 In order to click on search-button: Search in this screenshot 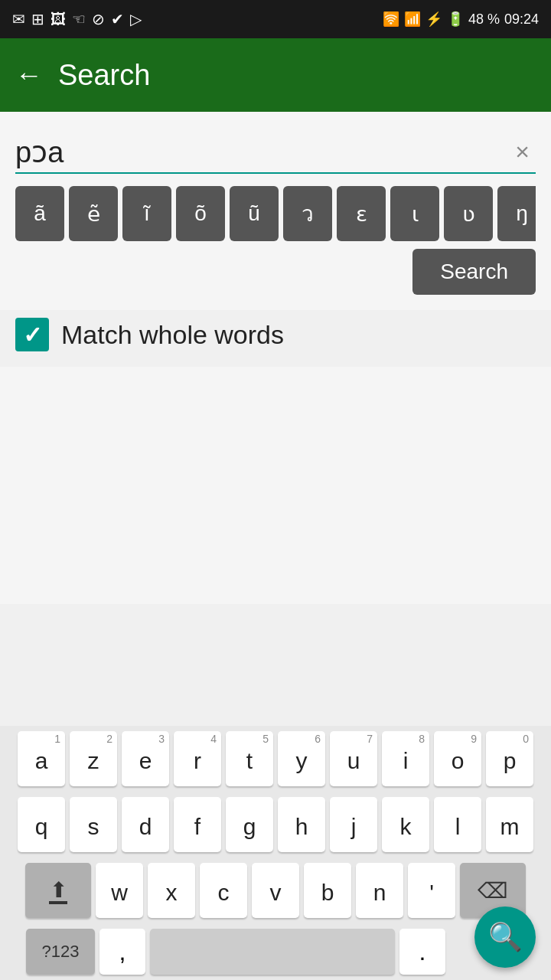, I will do `click(474, 272)`.